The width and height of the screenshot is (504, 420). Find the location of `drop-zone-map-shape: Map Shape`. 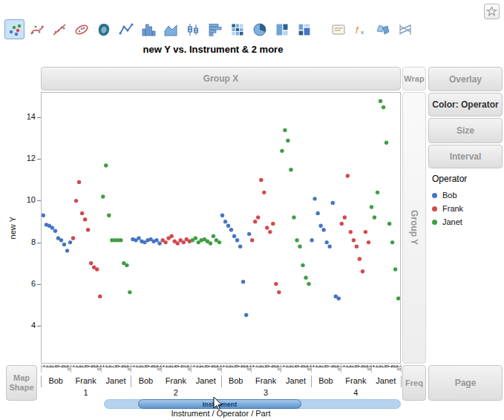

drop-zone-map-shape: Map Shape is located at coordinates (22, 383).